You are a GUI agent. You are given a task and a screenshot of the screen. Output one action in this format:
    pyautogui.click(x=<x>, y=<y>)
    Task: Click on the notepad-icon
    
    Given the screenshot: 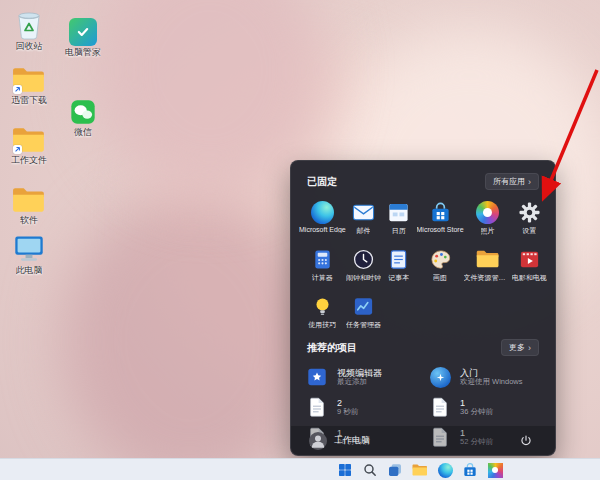 What is the action you would take?
    pyautogui.click(x=399, y=259)
    